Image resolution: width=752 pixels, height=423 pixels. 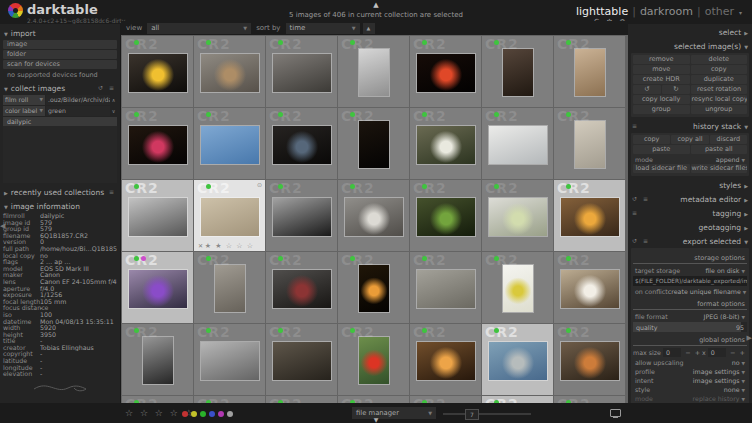 What do you see at coordinates (230, 216) in the screenshot?
I see `thumbnail-cell: CR2⊙✕★ ★ ☆ ☆ ☆` at bounding box center [230, 216].